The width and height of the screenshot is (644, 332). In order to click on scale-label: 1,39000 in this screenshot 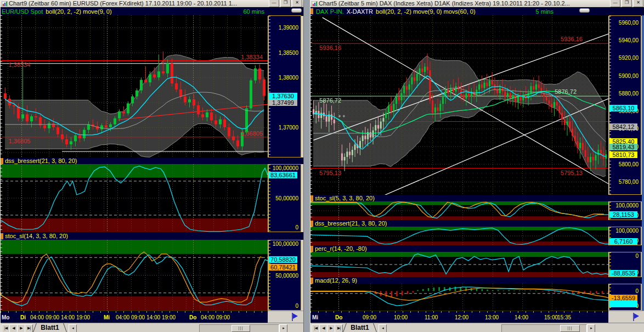, I will do `click(289, 27)`.